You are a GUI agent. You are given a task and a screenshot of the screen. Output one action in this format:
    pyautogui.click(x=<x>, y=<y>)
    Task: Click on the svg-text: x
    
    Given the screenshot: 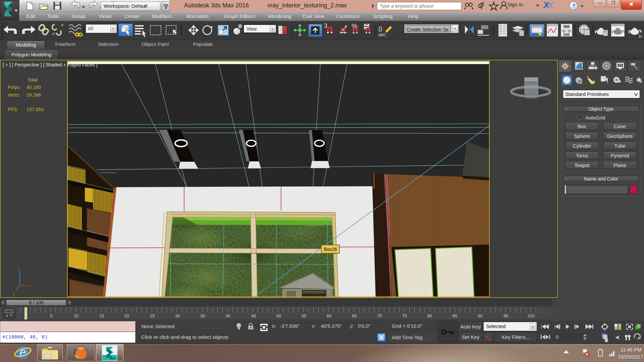 What is the action you would take?
    pyautogui.click(x=33, y=288)
    